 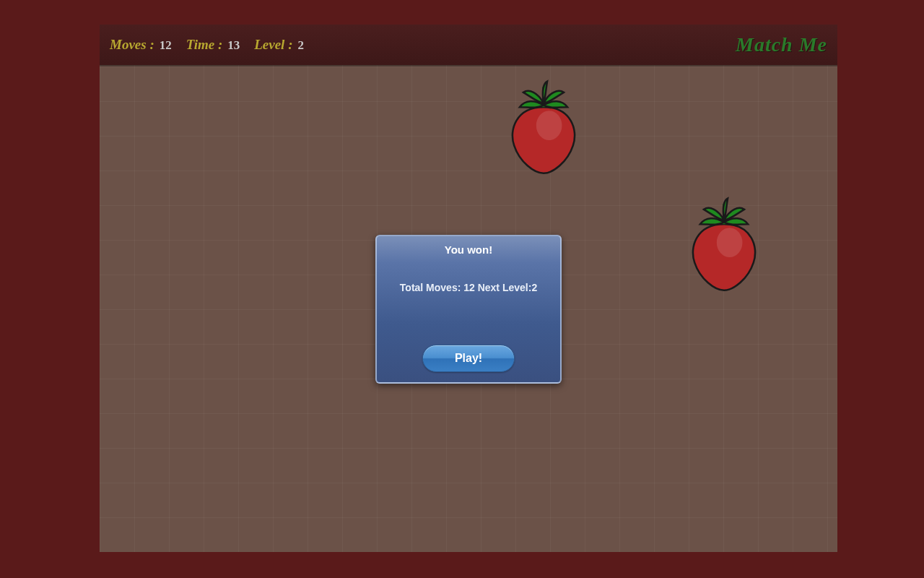 What do you see at coordinates (206, 45) in the screenshot?
I see `stats-group: Moves : 12 Time : 13 Level : 2` at bounding box center [206, 45].